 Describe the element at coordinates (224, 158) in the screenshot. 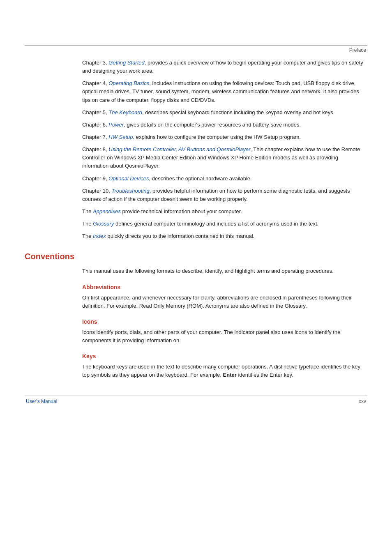

I see `chapter8-paragraph: Chapter 8, Using the Remote Controller, …` at that location.